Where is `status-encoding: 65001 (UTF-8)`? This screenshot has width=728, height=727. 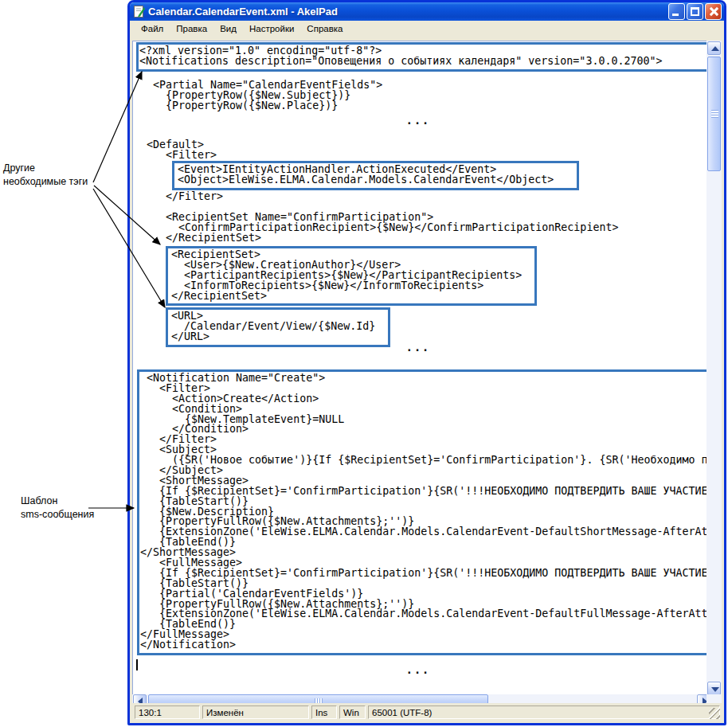 status-encoding: 65001 (UTF-8) is located at coordinates (544, 712).